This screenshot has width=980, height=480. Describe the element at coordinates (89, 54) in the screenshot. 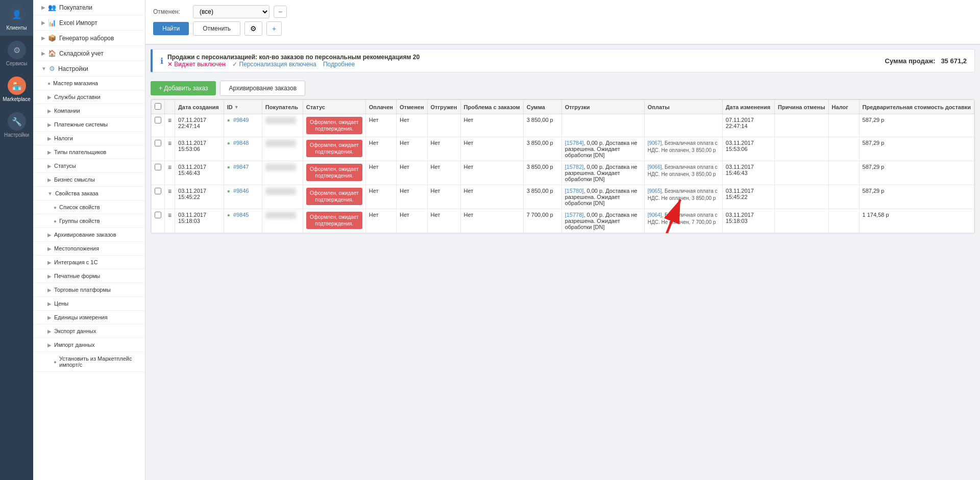

I see `nav-warehouse: ▶ 🏠 Складской учет` at that location.